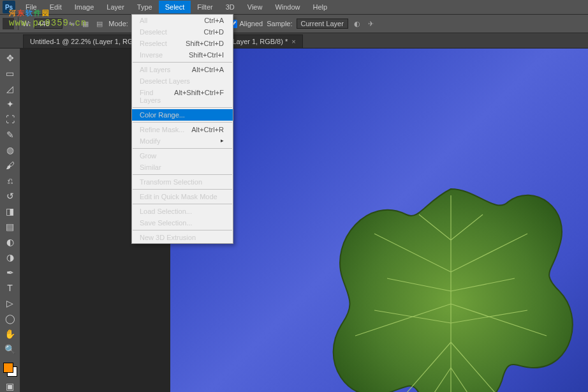 This screenshot has height=392, width=588. What do you see at coordinates (10, 334) in the screenshot?
I see `hand-tool: ✋` at bounding box center [10, 334].